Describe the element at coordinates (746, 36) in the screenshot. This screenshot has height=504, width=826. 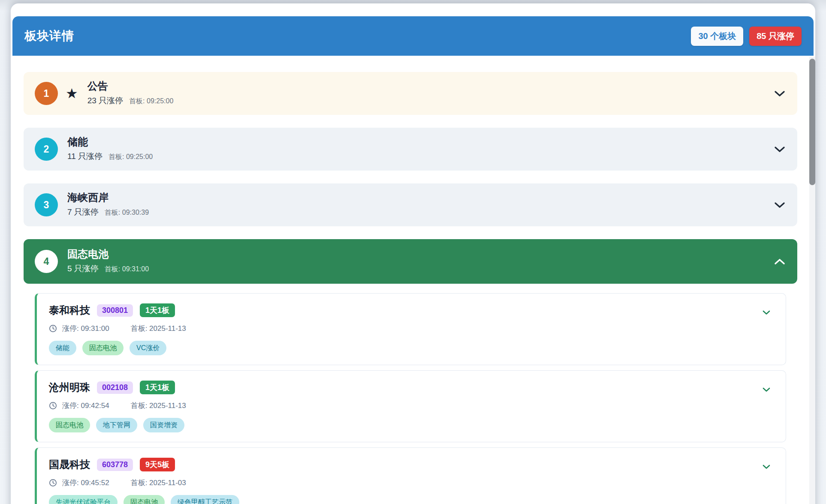
I see `header-badges: 30 个板块 85 只涨停` at that location.